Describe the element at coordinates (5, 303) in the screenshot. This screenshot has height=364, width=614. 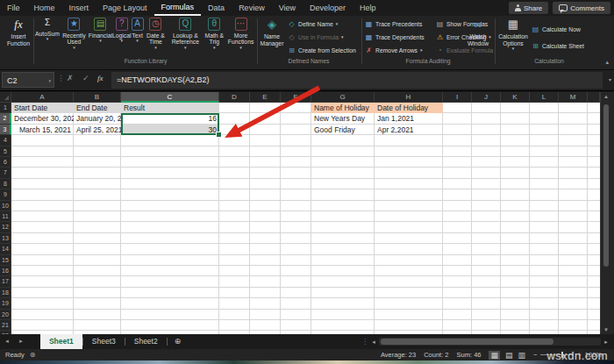
I see `row-header-19: 19` at that location.